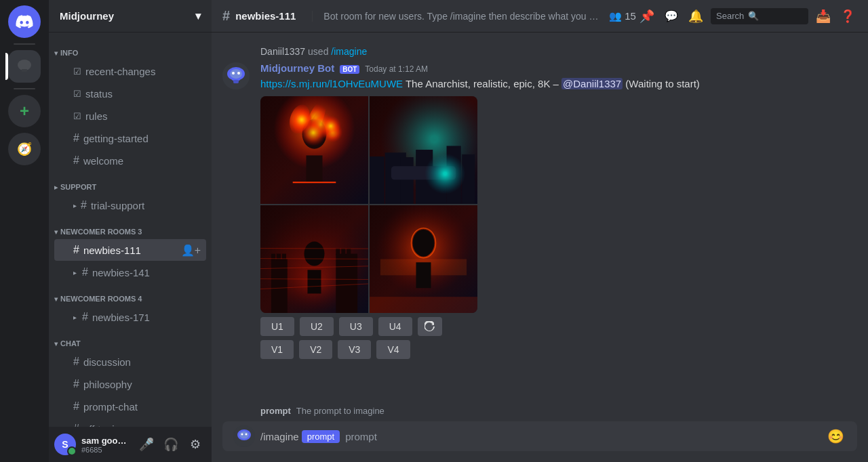 Image resolution: width=868 pixels, height=462 pixels. What do you see at coordinates (56, 187) in the screenshot?
I see `category-arrow: ▸` at bounding box center [56, 187].